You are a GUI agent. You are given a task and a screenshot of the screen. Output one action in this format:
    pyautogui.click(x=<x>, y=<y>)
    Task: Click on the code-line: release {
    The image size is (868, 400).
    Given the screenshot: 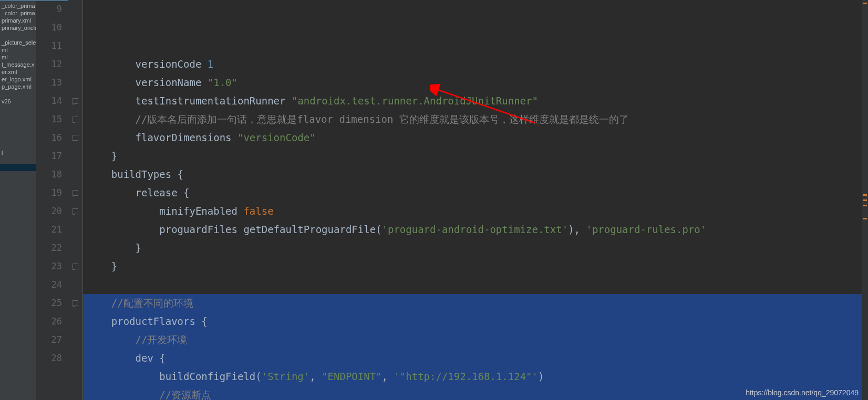 What is the action you would take?
    pyautogui.click(x=476, y=193)
    